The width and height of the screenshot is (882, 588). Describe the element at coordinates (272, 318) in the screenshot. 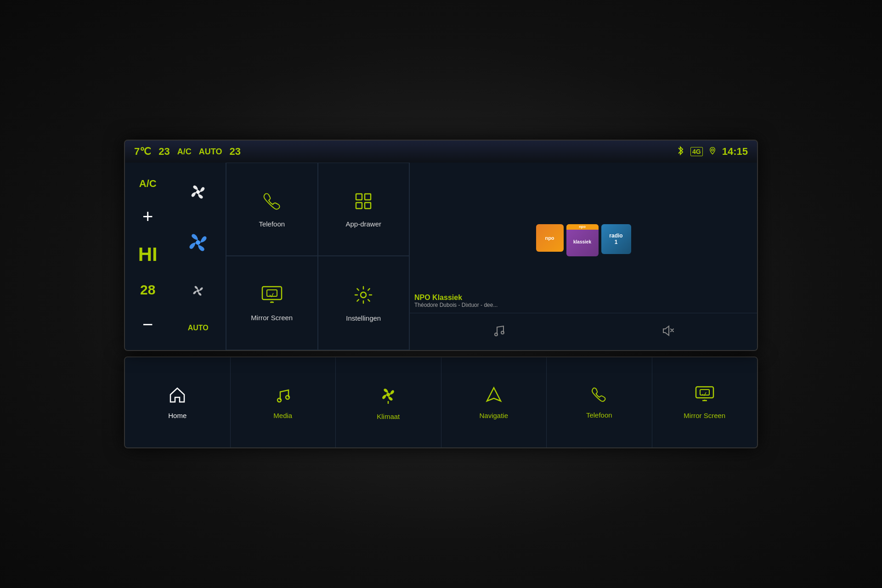

I see `mirrorscreen-label: Mirror Screen` at that location.